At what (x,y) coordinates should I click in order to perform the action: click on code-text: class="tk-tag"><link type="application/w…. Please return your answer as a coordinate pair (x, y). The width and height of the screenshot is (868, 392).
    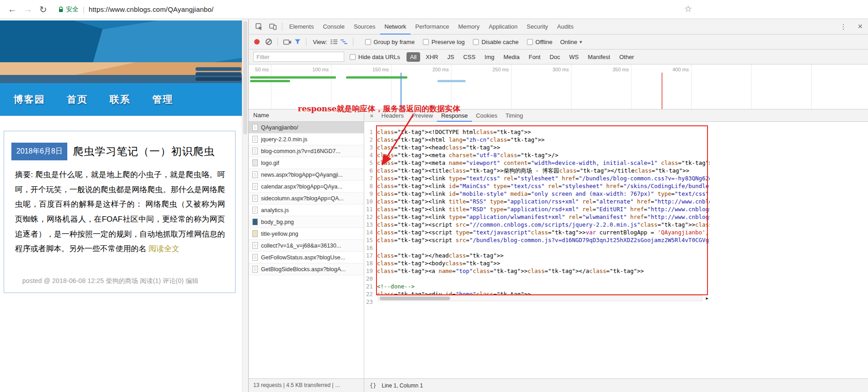
    Looking at the image, I should click on (543, 217).